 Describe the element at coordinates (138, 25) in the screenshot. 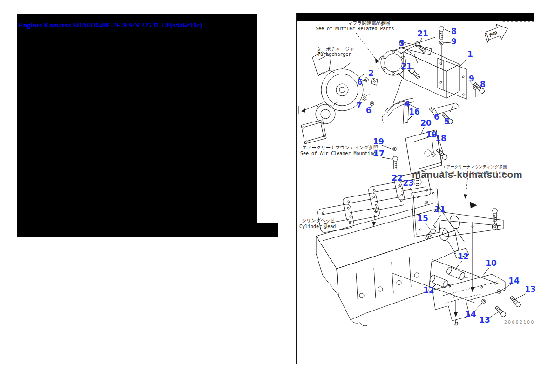

I see `breadcrumb-link-model: SDA6D140E-2E-9 S/N 22537-UP(sda6d11c)` at that location.